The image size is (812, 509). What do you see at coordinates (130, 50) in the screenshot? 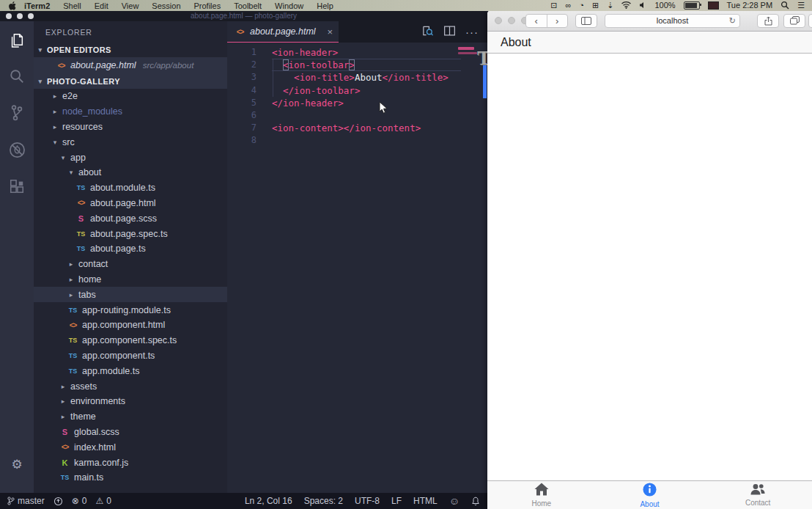
I see `open-editors-header: ▾ OPEN EDITORS` at bounding box center [130, 50].